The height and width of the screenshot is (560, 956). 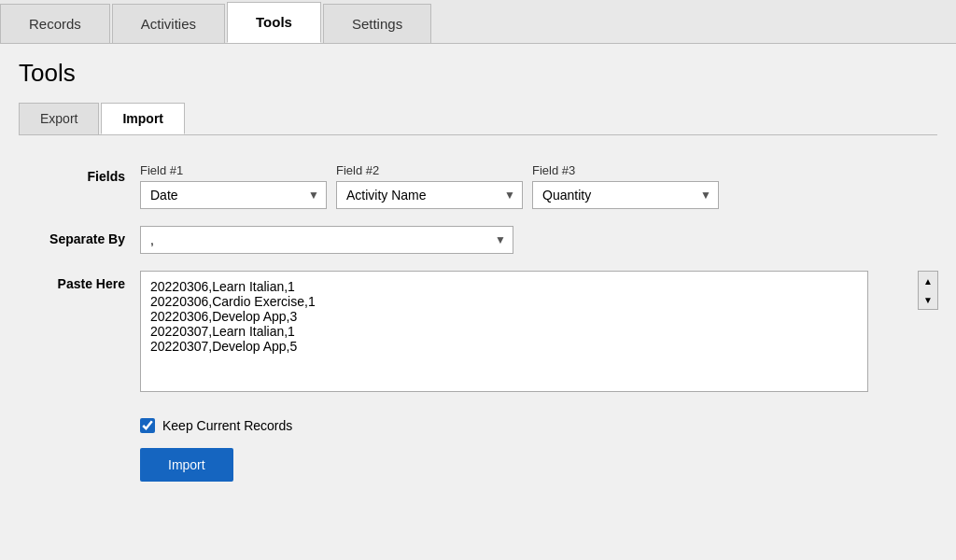 I want to click on fields-label: Fields, so click(x=79, y=174).